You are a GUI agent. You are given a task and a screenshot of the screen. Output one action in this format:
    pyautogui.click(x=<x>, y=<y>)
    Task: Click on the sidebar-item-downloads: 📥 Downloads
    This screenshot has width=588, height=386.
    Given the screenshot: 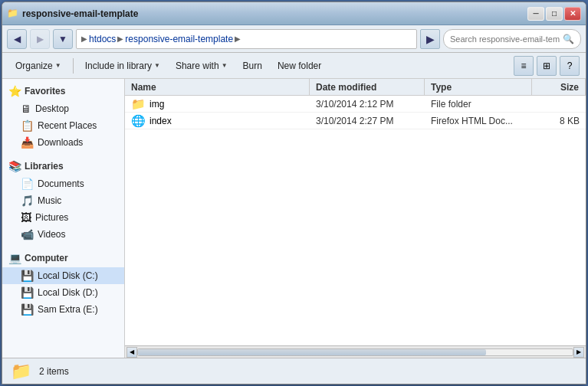 What is the action you would take?
    pyautogui.click(x=63, y=142)
    